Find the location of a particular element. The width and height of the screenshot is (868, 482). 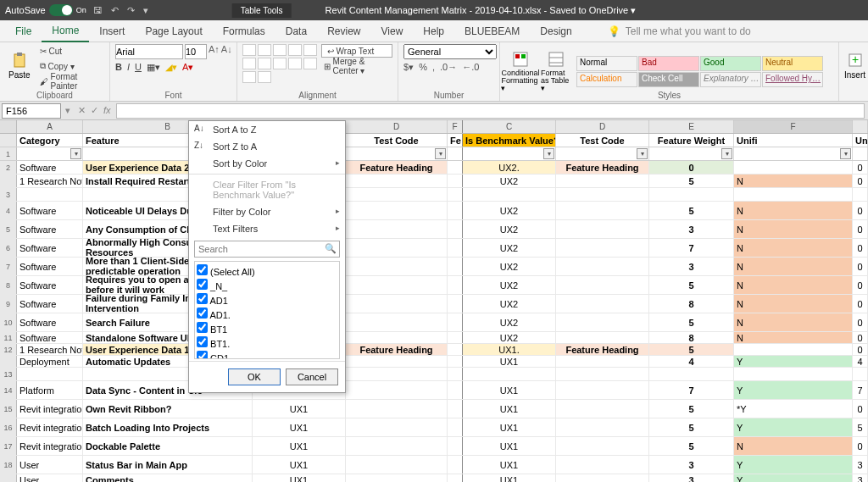

filter-cancel-button: Cancel is located at coordinates (312, 377).